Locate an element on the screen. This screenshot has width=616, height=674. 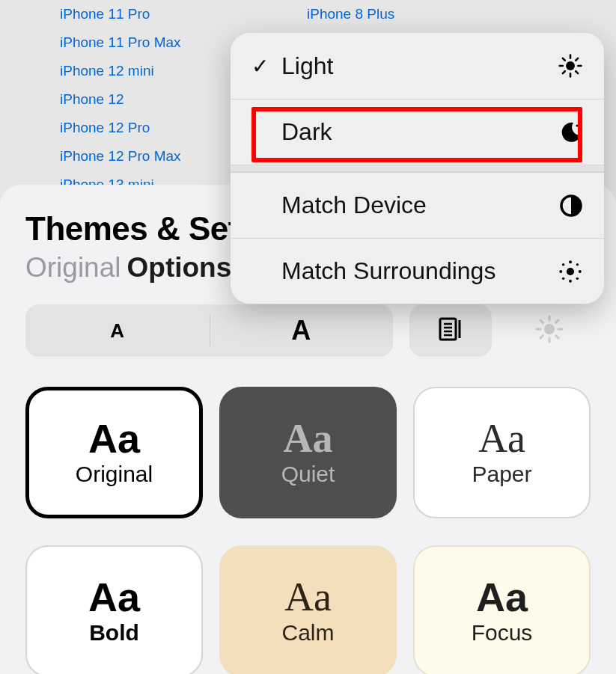
theme-label: Focus is located at coordinates (502, 633).